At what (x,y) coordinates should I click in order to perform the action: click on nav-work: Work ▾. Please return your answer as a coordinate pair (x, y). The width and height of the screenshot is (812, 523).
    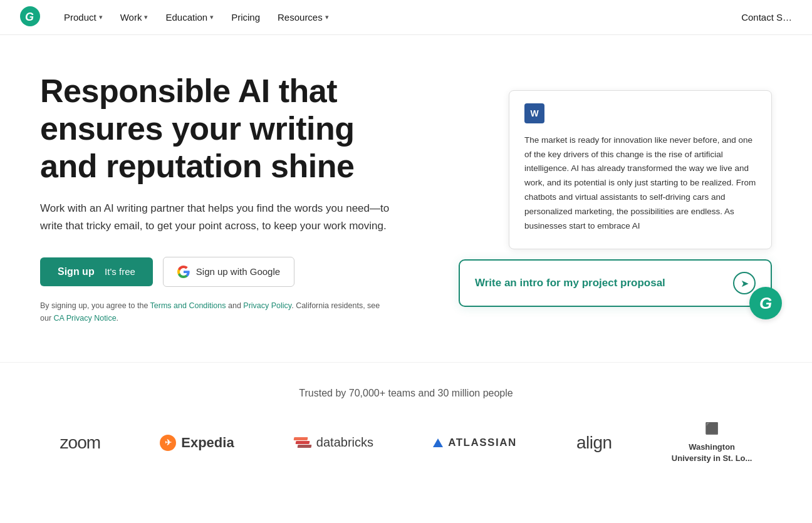
    Looking at the image, I should click on (134, 18).